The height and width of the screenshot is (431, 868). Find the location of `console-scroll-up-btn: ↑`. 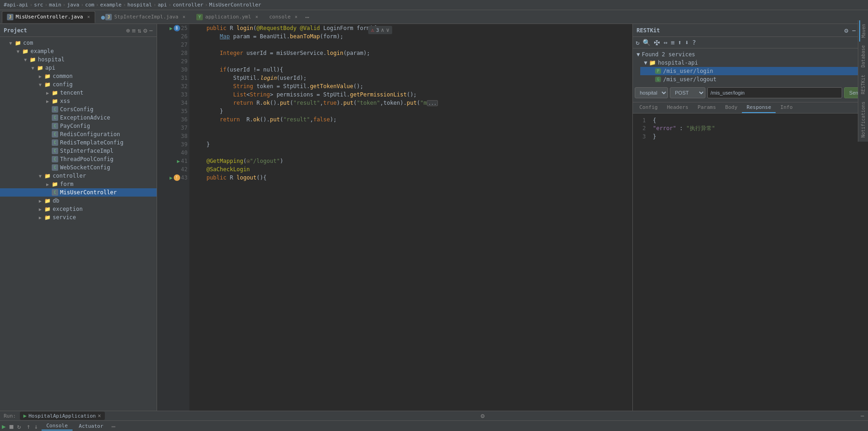

console-scroll-up-btn: ↑ is located at coordinates (28, 426).